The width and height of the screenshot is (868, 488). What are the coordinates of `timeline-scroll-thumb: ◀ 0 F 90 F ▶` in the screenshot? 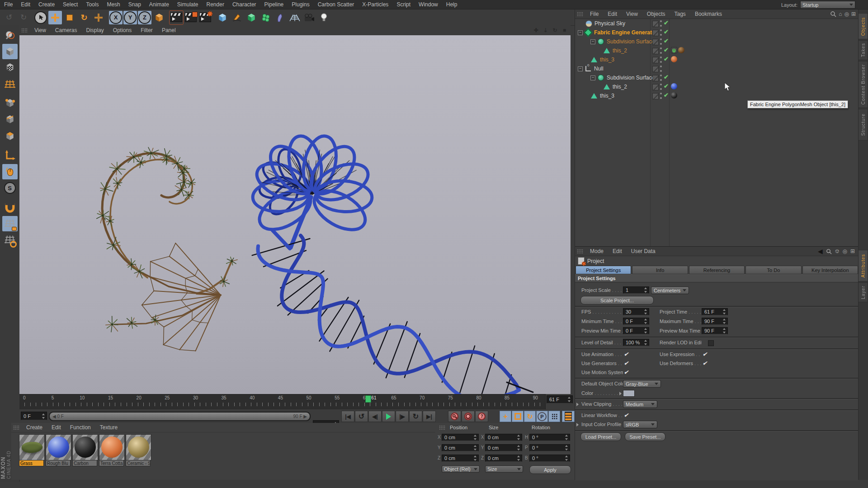 It's located at (180, 417).